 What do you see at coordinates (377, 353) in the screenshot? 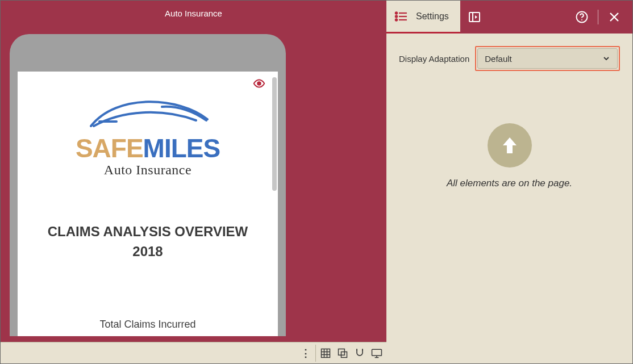
I see `monitor-icon` at bounding box center [377, 353].